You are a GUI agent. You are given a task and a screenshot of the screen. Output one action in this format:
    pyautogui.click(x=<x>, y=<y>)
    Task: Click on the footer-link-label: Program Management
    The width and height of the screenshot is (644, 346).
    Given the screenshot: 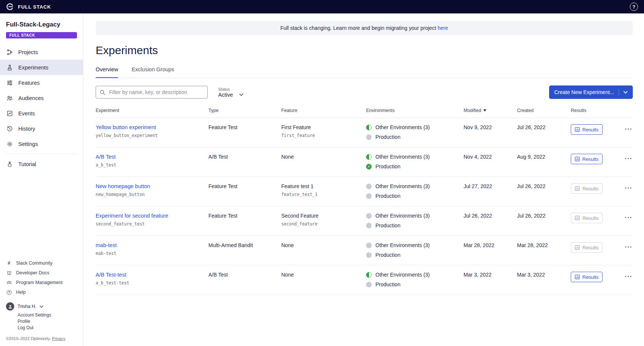 What is the action you would take?
    pyautogui.click(x=39, y=283)
    